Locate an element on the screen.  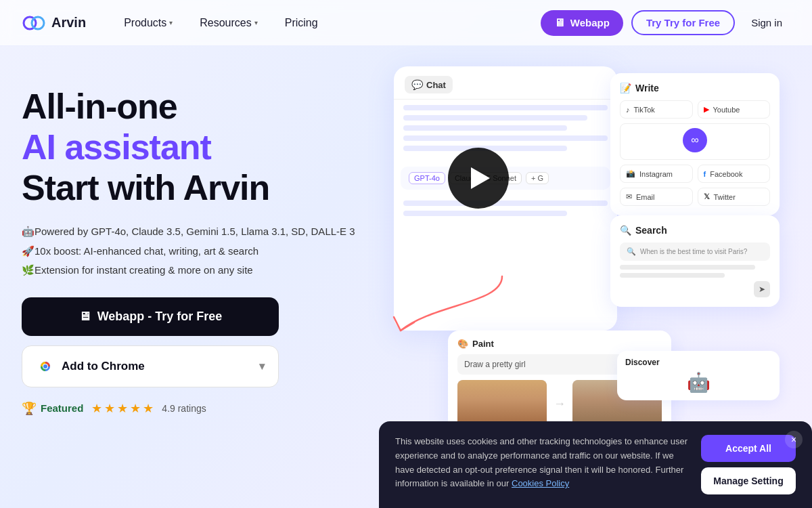
chat-lines is located at coordinates (505, 130).